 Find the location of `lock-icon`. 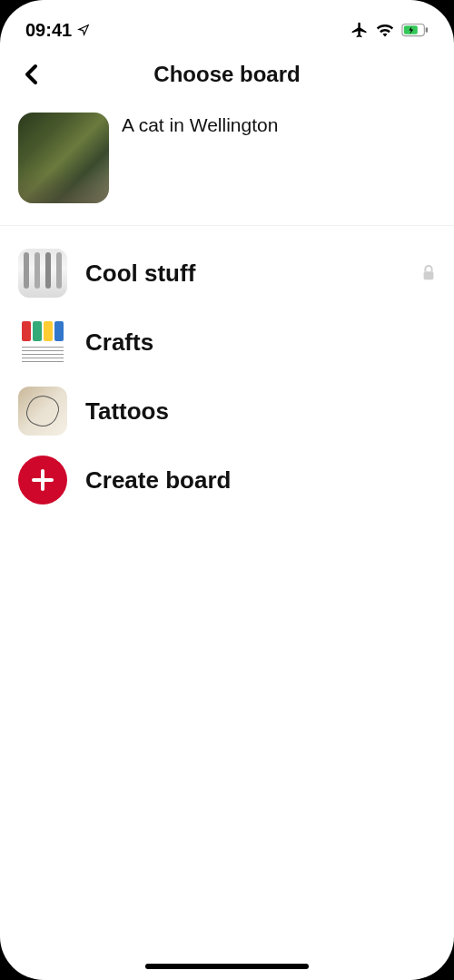

lock-icon is located at coordinates (429, 273).